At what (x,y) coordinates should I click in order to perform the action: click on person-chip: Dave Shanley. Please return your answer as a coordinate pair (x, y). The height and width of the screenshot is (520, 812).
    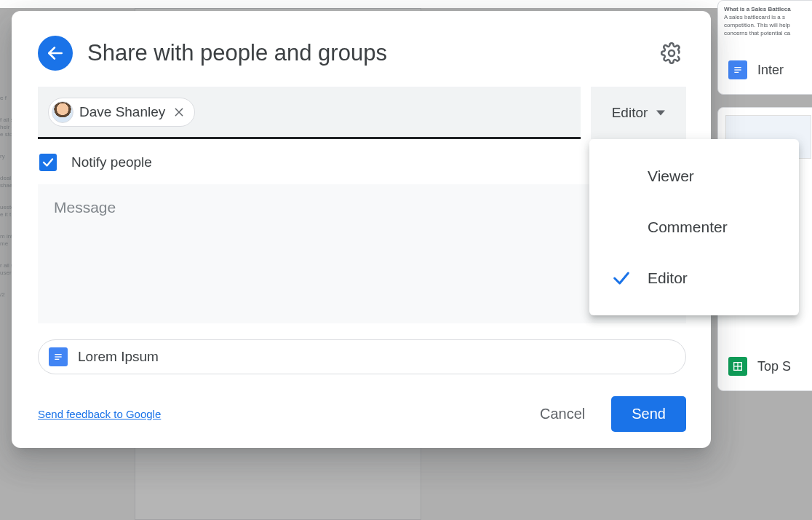
    Looking at the image, I should click on (122, 112).